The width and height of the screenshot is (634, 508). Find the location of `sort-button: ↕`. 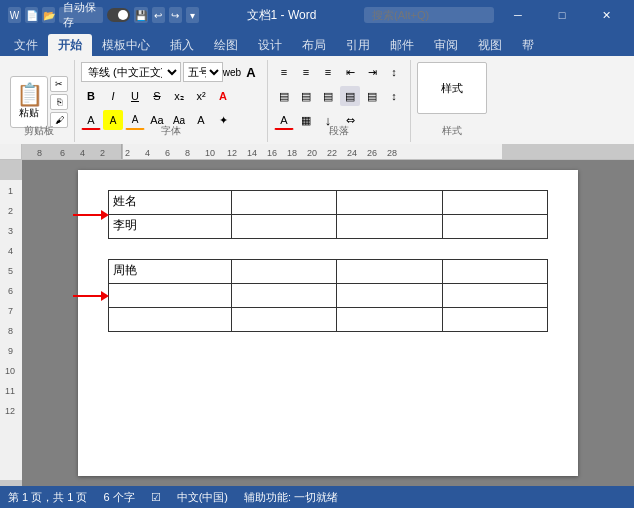

sort-button: ↕ is located at coordinates (394, 72).